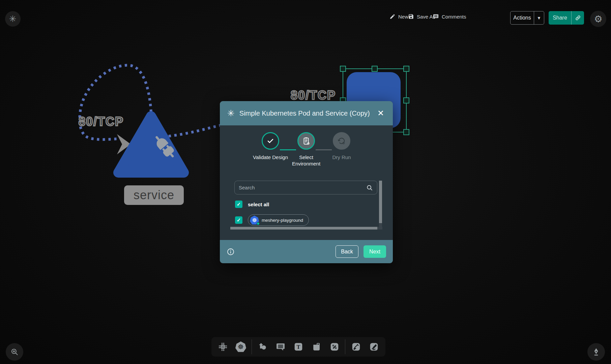 Image resolution: width=611 pixels, height=364 pixels. Describe the element at coordinates (342, 158) in the screenshot. I see `step-label: Dry Run` at that location.